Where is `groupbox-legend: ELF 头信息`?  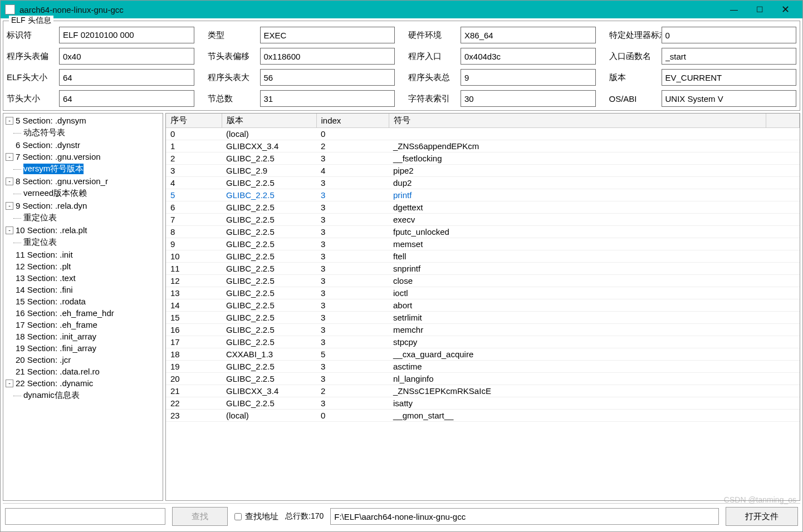 groupbox-legend: ELF 头信息 is located at coordinates (31, 21).